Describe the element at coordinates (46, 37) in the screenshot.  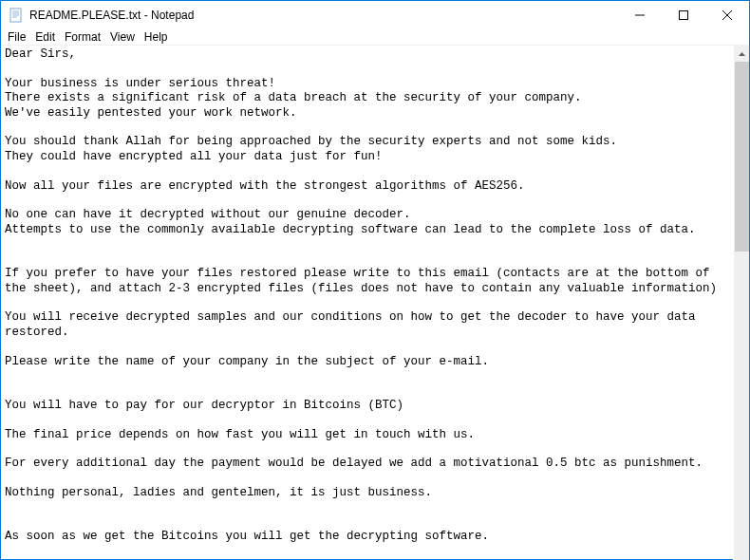
I see `menu-edit: Edit` at that location.